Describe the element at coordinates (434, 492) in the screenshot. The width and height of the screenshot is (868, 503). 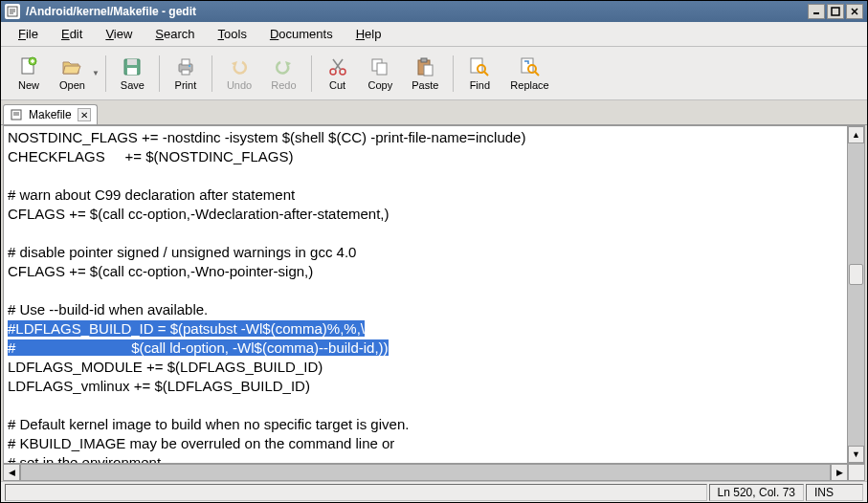
I see `statusbar: Ln 520, Col. 73 INS` at that location.